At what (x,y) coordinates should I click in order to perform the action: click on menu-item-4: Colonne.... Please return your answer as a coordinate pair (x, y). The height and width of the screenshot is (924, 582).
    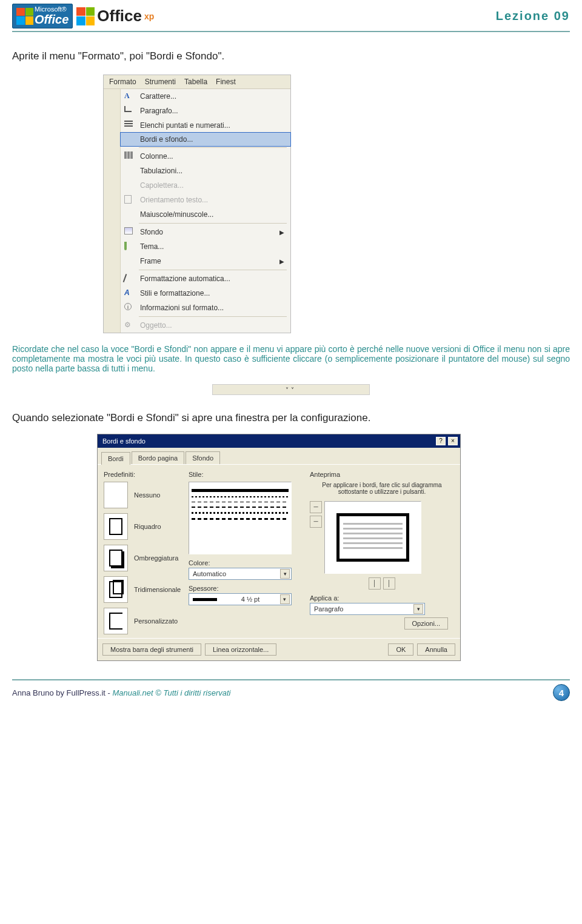
    Looking at the image, I should click on (206, 156).